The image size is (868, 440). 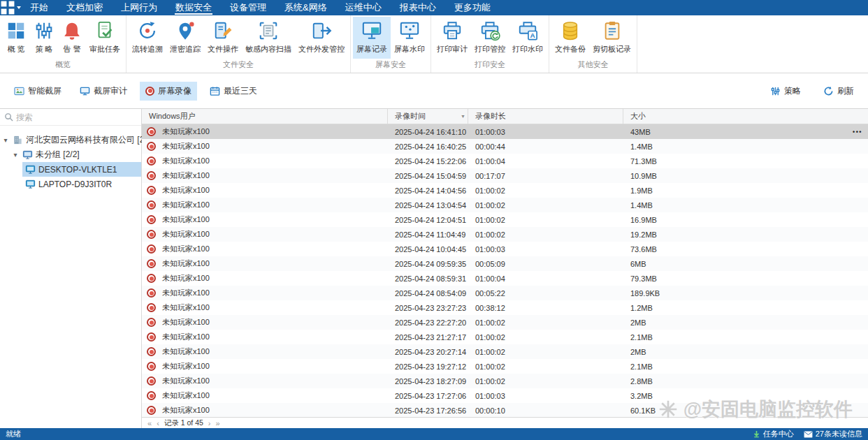 I want to click on ribbon-group-label: 屏幕安全, so click(x=391, y=66).